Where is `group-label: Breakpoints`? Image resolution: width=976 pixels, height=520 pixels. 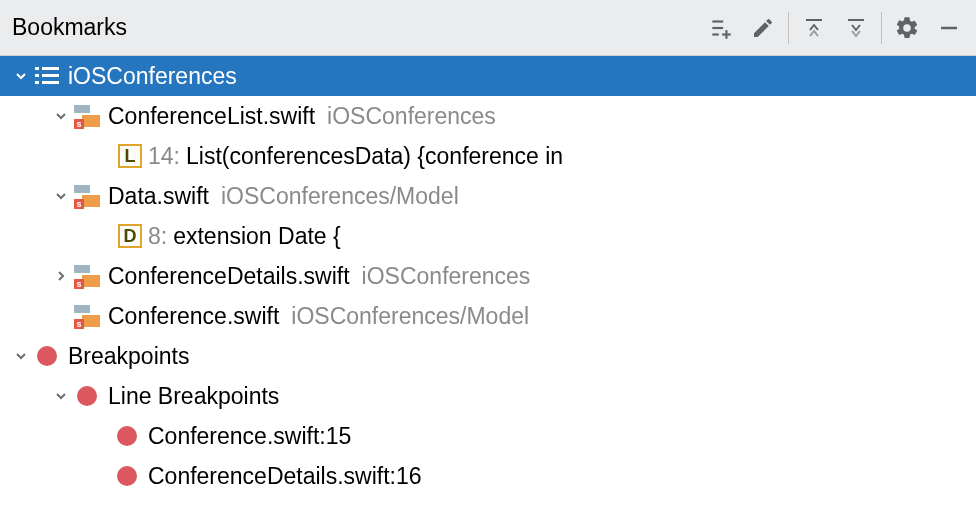 group-label: Breakpoints is located at coordinates (128, 356).